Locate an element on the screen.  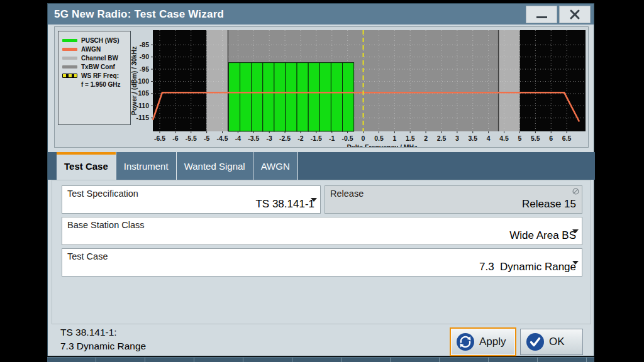
svg-text: -0.5 is located at coordinates (348, 138).